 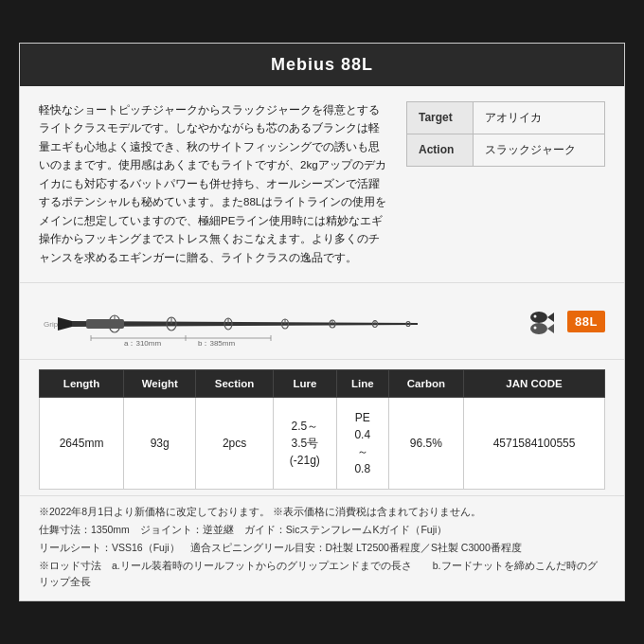 What do you see at coordinates (566, 321) in the screenshot?
I see `rod-badge-area: 88L` at bounding box center [566, 321].